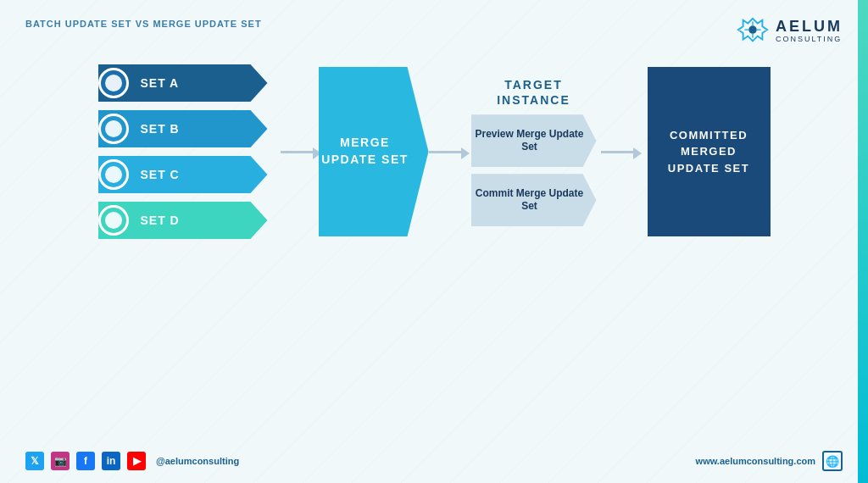 This screenshot has width=868, height=483. I want to click on linkedin-icon: in, so click(111, 461).